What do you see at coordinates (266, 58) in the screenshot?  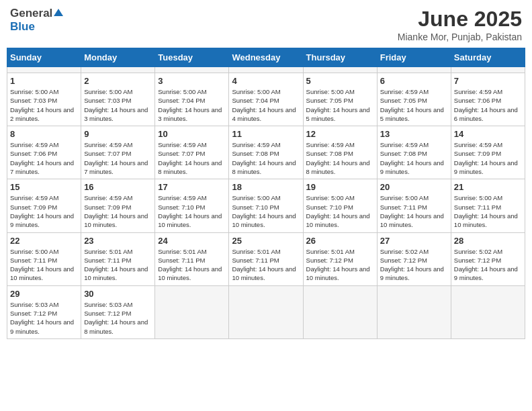 I see `calendar-header-row: SundayMondayTuesdayWednesdayThursdayFrid…` at bounding box center [266, 58].